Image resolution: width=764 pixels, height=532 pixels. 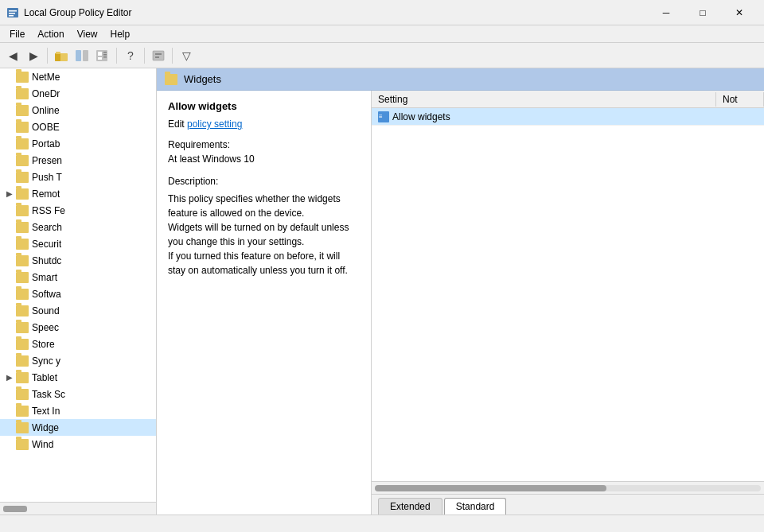 I want to click on tree-item-oobe: OOBE, so click(x=78, y=127).